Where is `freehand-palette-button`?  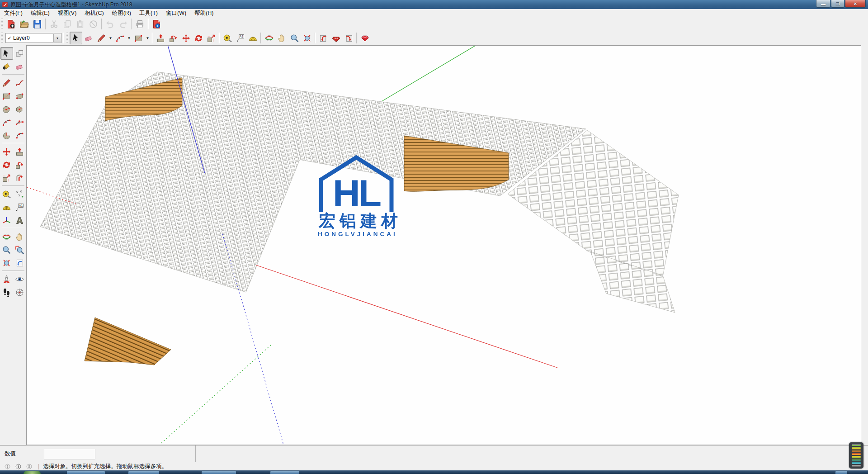 freehand-palette-button is located at coordinates (20, 83).